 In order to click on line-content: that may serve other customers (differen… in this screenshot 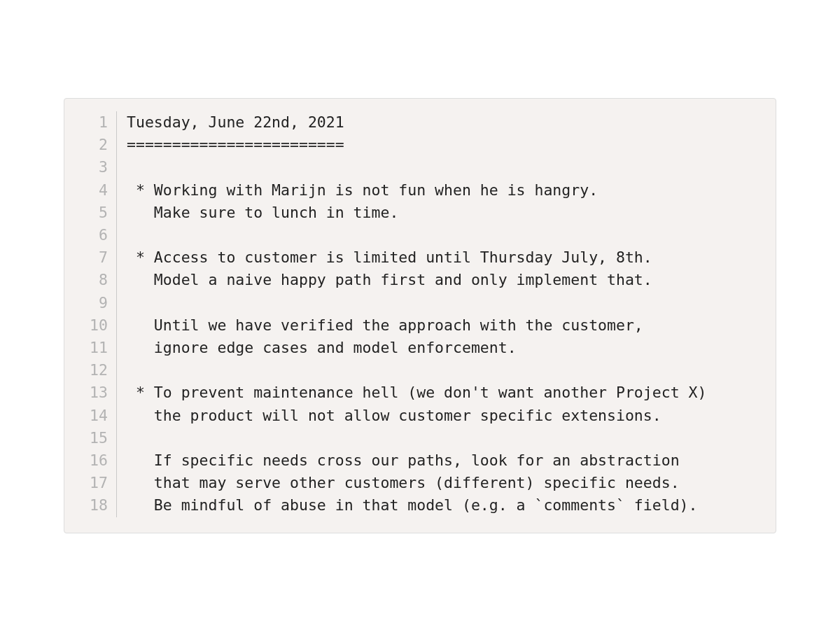, I will do `click(403, 483)`.